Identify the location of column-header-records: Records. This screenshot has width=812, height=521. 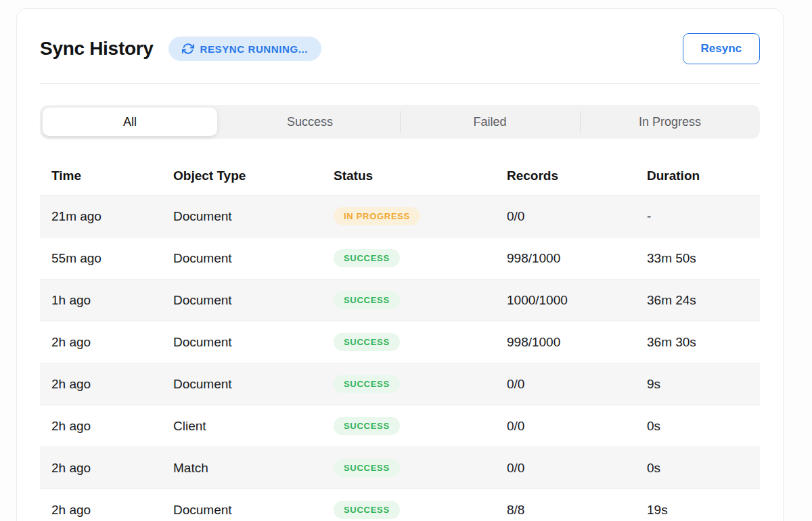
(577, 176).